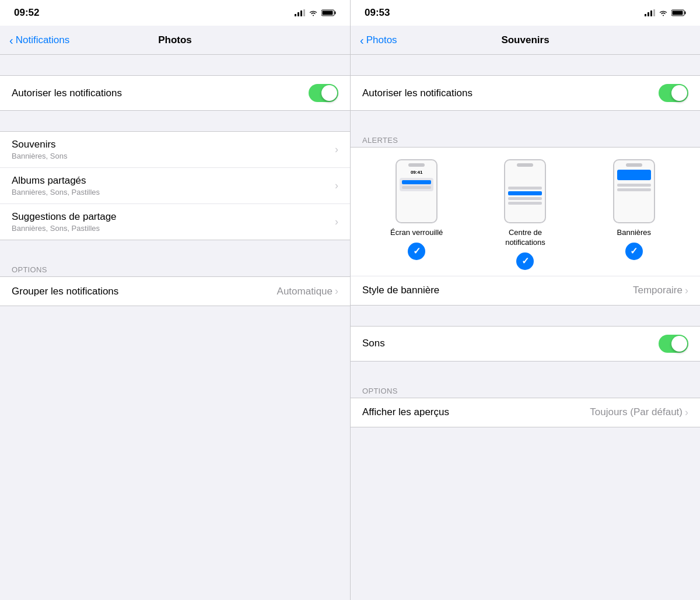 This screenshot has height=600, width=700. Describe the element at coordinates (650, 13) in the screenshot. I see `right-signal-icon` at that location.